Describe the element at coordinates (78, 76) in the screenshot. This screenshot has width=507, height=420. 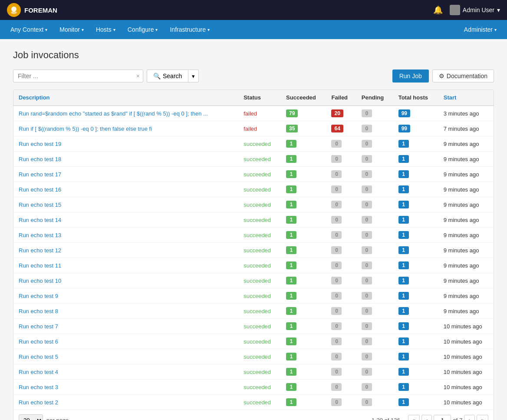
I see `filter-input` at that location.